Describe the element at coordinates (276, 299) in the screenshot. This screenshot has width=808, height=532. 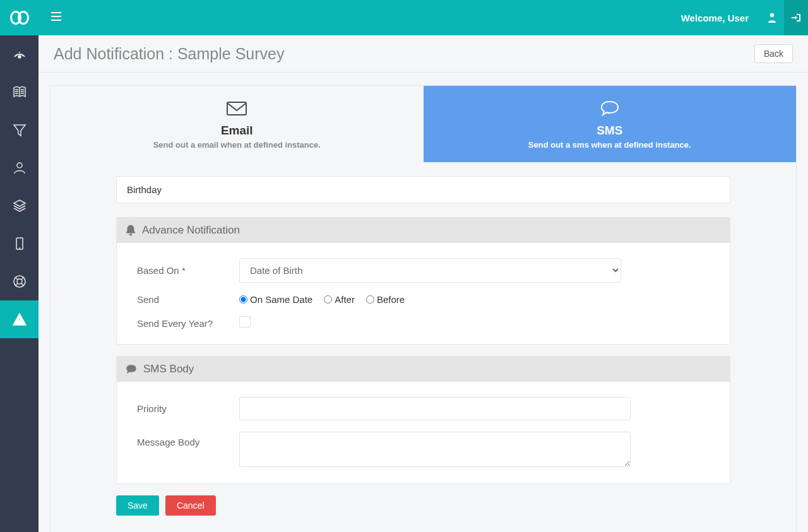
I see `radio-same-date: On Same Date` at that location.